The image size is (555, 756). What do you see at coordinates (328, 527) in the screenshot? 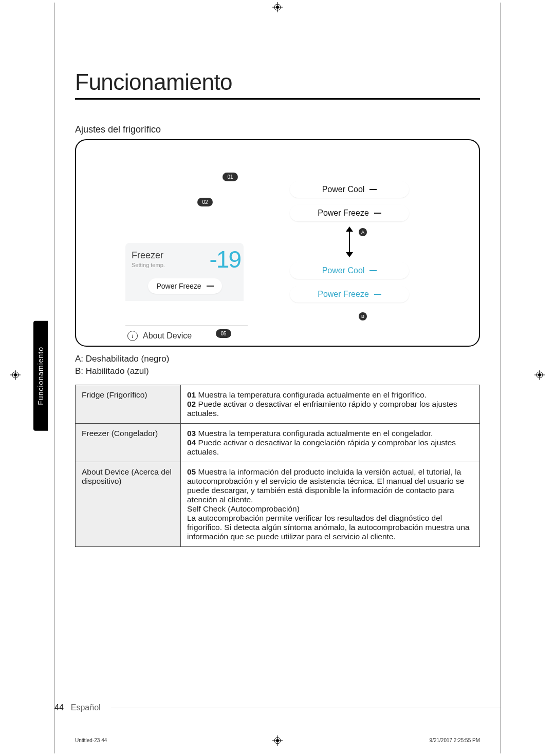
I see `selfcheck-body: La autocomprobación permite verificar lo…` at bounding box center [328, 527].